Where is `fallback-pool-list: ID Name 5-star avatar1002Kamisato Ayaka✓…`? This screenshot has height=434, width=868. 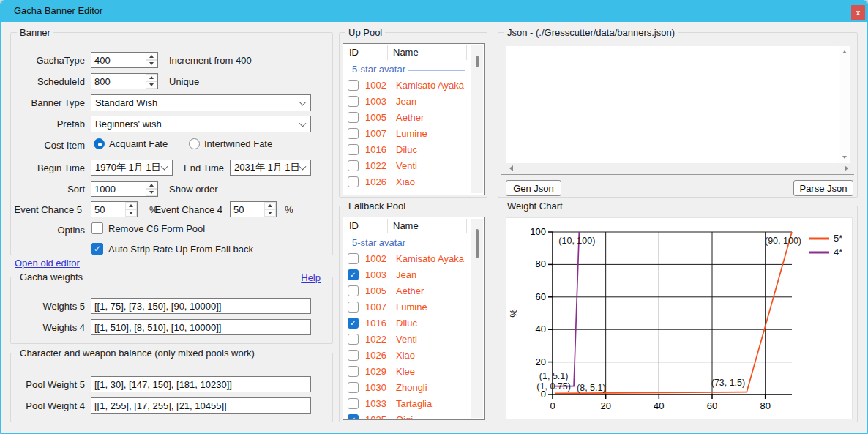 fallback-pool-list: ID Name 5-star avatar1002Kamisato Ayaka✓… is located at coordinates (414, 318).